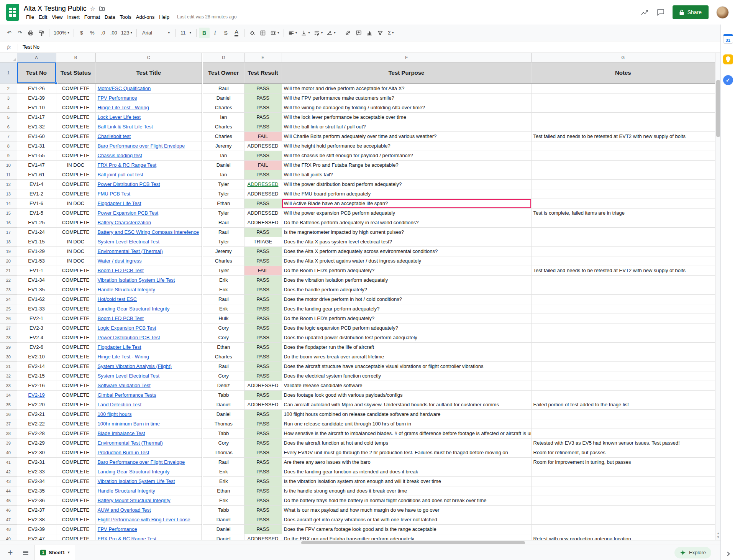 The width and height of the screenshot is (735, 560). I want to click on cell-B5-status: COMPLETE, so click(76, 117).